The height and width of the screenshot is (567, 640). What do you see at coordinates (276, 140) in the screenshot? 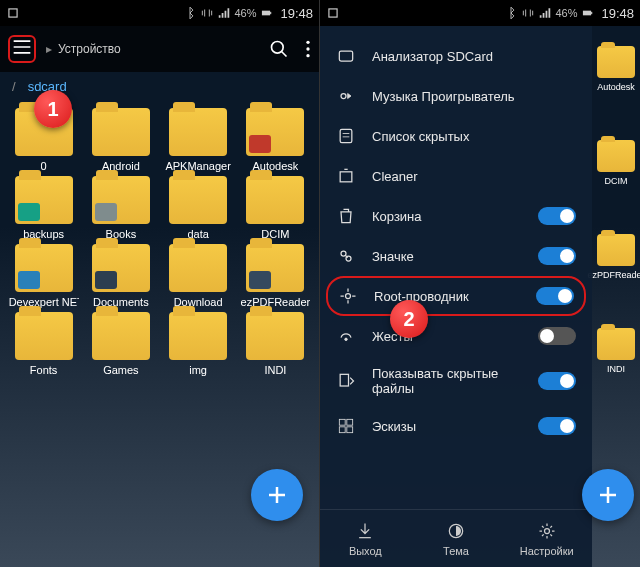
I see `folder-item: Autodesk` at bounding box center [276, 140].